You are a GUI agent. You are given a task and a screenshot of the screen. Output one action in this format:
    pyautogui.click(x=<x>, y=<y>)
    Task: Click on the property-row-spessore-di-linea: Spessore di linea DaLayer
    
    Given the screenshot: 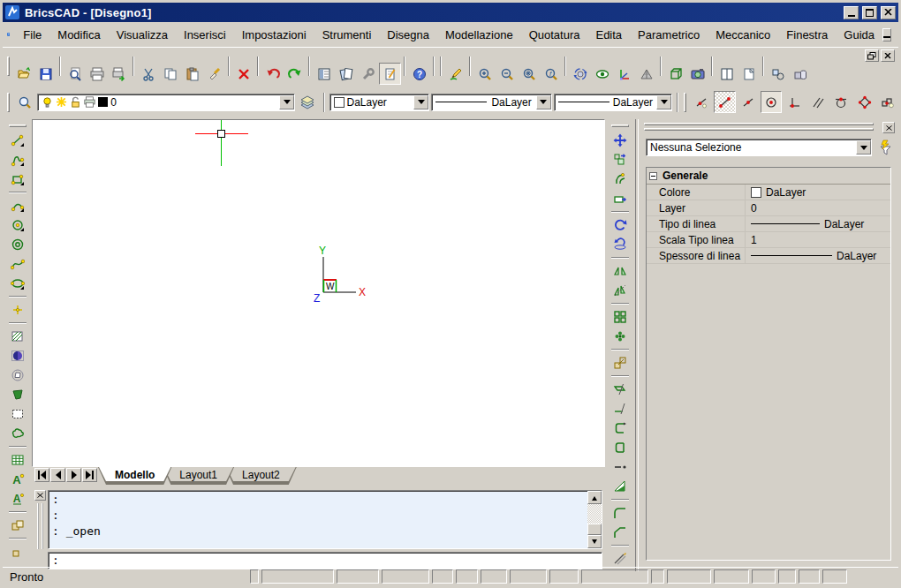 What is the action you would take?
    pyautogui.click(x=768, y=256)
    